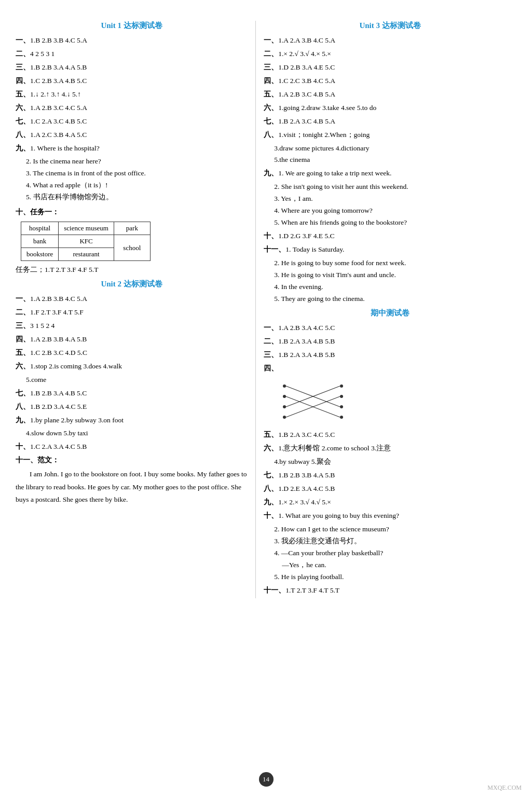  What do you see at coordinates (390, 250) in the screenshot?
I see `u3-section11-label: 十一、1. Today is Saturday.` at bounding box center [390, 250].